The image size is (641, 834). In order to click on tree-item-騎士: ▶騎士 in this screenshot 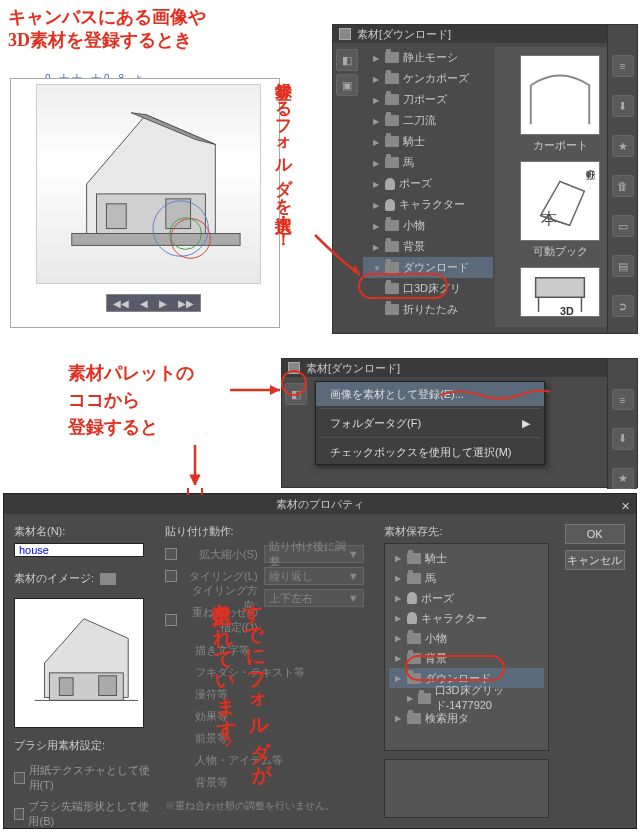, I will do `click(428, 142)`.